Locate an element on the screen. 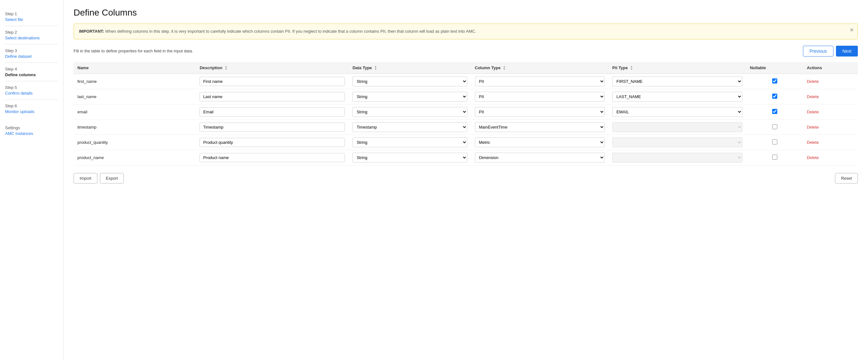 This screenshot has width=868, height=360. sidebar-link-step1: Select file is located at coordinates (14, 20).